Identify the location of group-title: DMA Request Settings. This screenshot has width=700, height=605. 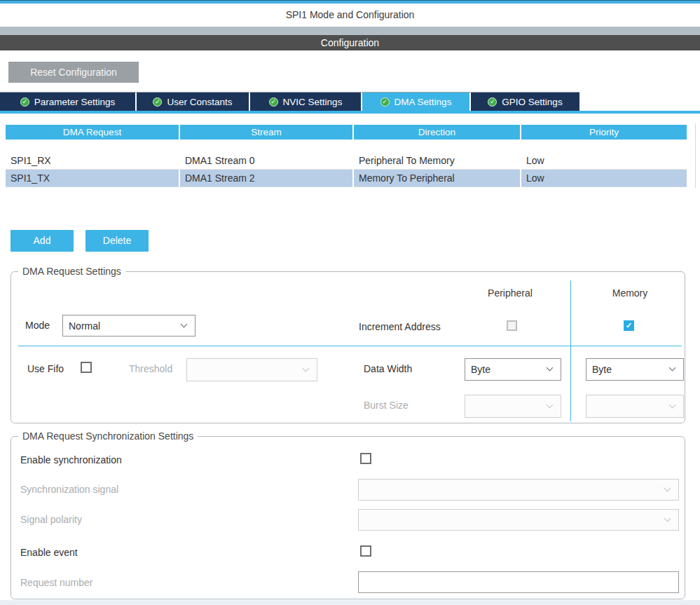
(71, 271).